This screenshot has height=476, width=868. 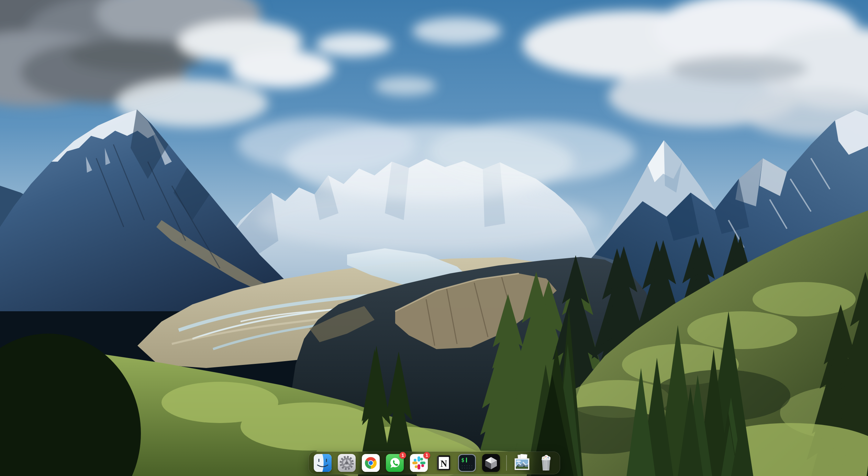 I want to click on terminal-icon: $, so click(x=467, y=463).